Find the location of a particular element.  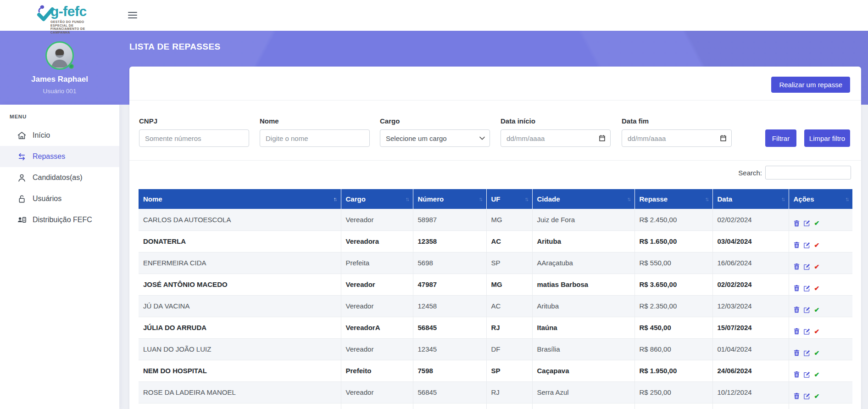

cell-cidade: Brasília is located at coordinates (584, 349).